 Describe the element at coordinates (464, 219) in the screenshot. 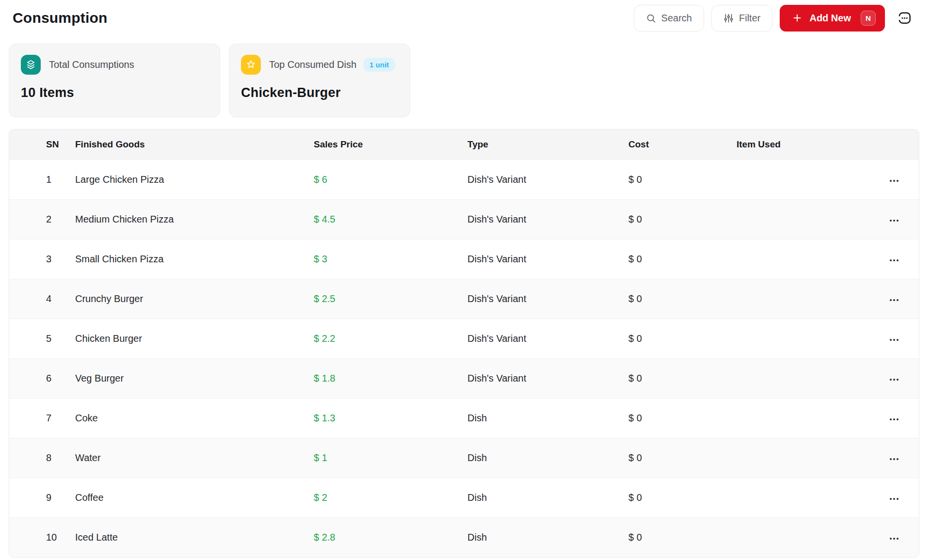

I see `table-row: 2 Medium Chicken Pizza $ 4.5 Dish's Vari…` at that location.